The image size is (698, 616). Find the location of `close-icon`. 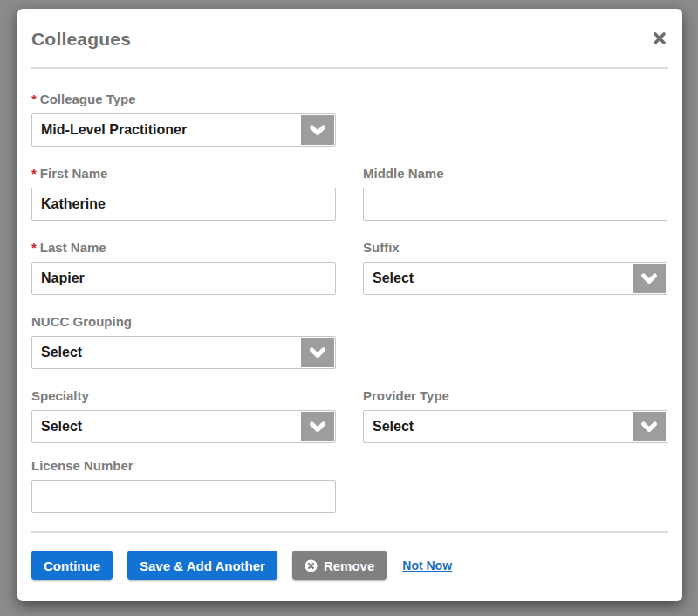

close-icon is located at coordinates (660, 42).